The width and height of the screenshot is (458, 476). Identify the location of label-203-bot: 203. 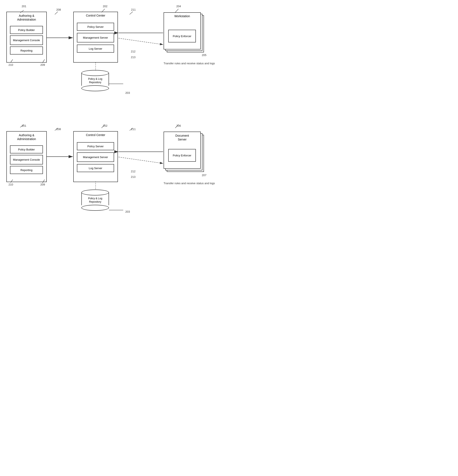
(128, 212).